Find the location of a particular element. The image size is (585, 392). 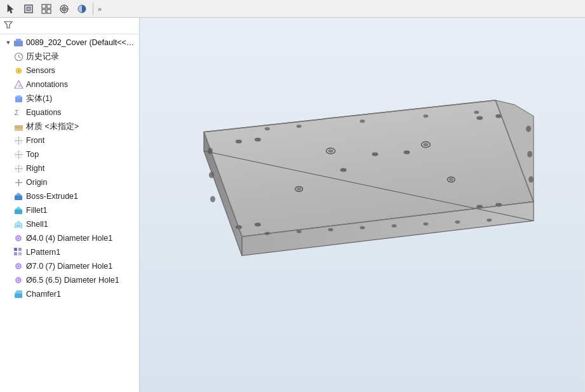

tree-item-front: Front is located at coordinates (70, 140).